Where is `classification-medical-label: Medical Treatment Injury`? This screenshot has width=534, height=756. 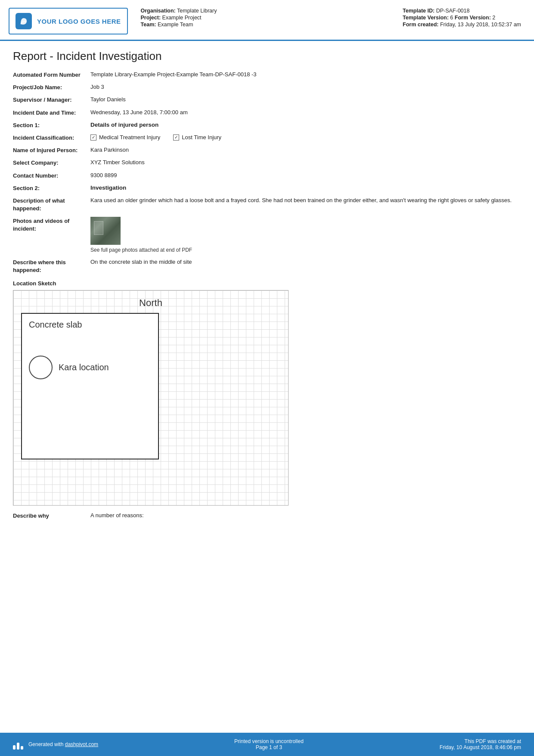 classification-medical-label: Medical Treatment Injury is located at coordinates (130, 137).